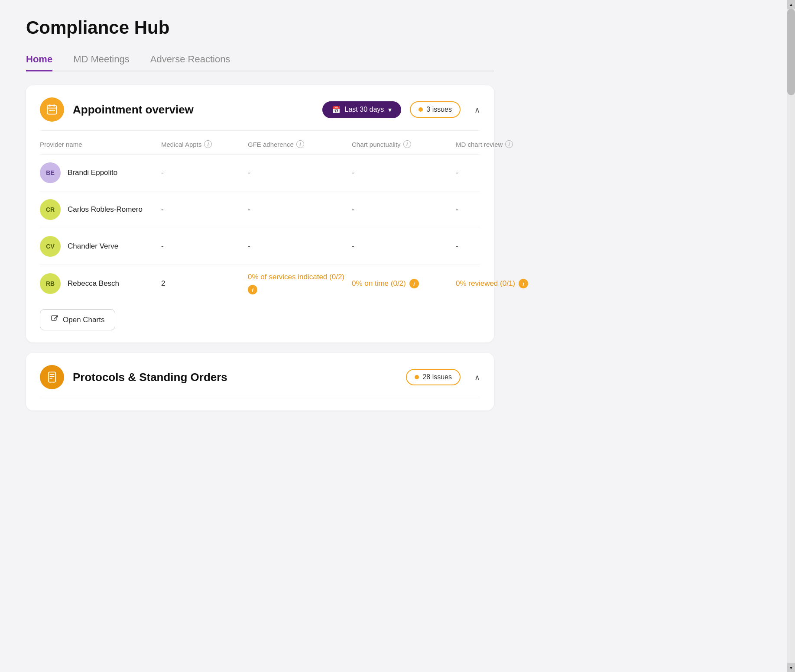 The width and height of the screenshot is (795, 672). I want to click on scrollbar-thumb, so click(791, 52).